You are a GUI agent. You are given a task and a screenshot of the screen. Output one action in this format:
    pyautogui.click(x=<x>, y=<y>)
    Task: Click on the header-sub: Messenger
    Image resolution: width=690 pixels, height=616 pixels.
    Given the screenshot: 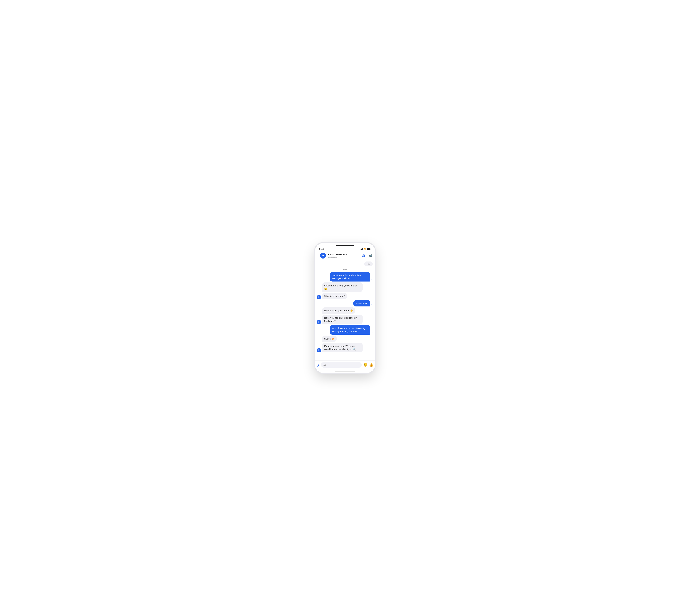 What is the action you would take?
    pyautogui.click(x=337, y=257)
    